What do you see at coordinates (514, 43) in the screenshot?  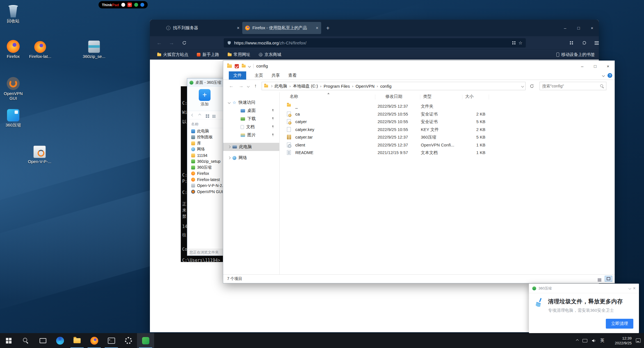 I see `highlights-icon` at bounding box center [514, 43].